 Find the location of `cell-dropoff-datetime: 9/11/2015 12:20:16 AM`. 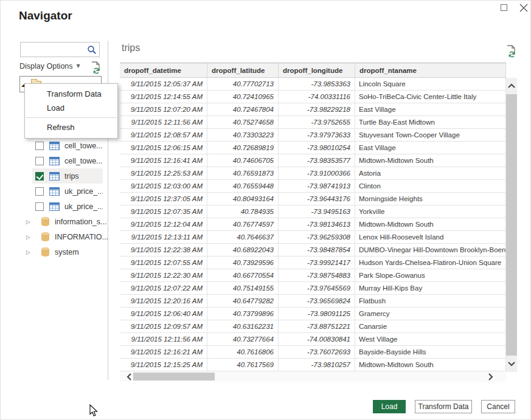

cell-dropoff-datetime: 9/11/2015 12:20:16 AM is located at coordinates (164, 301).